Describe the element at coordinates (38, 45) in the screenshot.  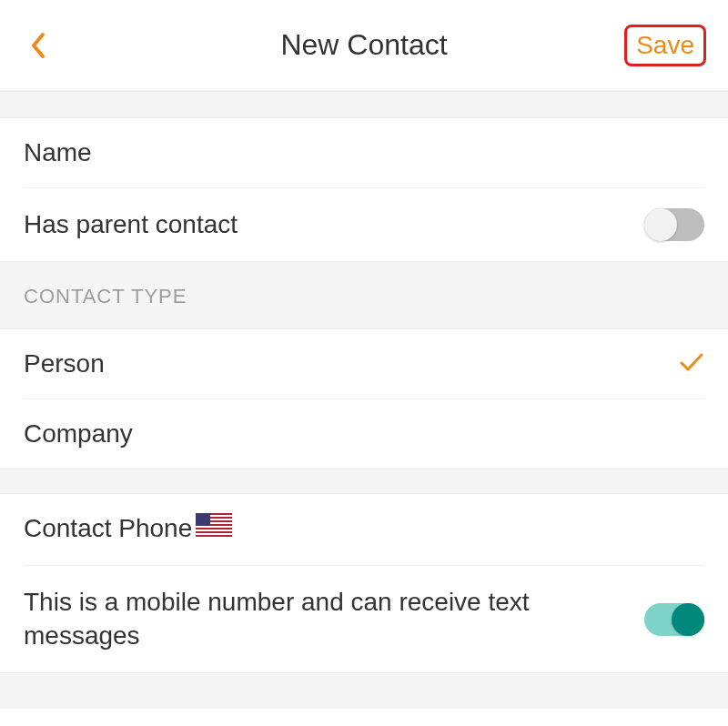
I see `back-icon` at that location.